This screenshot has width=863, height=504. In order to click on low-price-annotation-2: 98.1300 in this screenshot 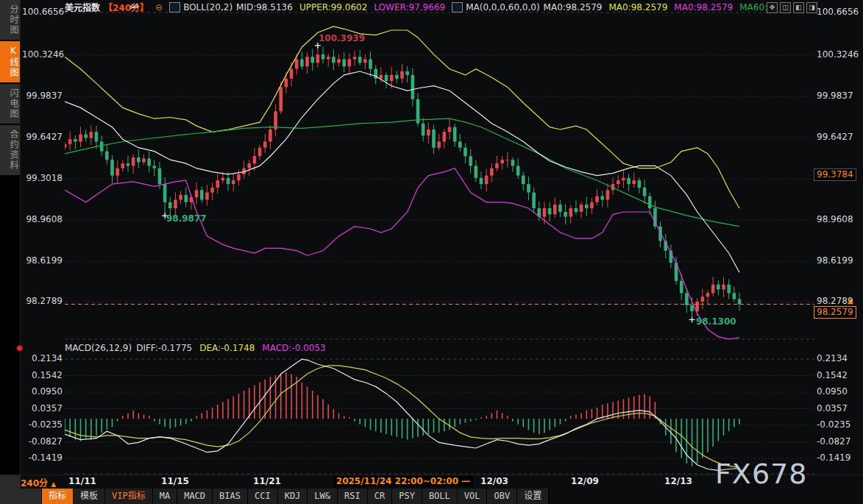, I will do `click(717, 322)`.